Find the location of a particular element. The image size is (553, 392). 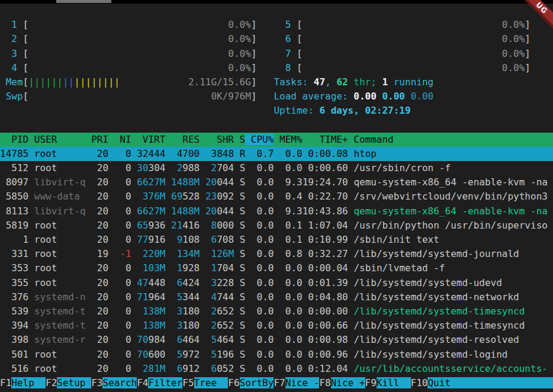

process-row-8113: 8113 libvirt-q 20 0 6627M 1488M 20044 S … is located at coordinates (276, 211).